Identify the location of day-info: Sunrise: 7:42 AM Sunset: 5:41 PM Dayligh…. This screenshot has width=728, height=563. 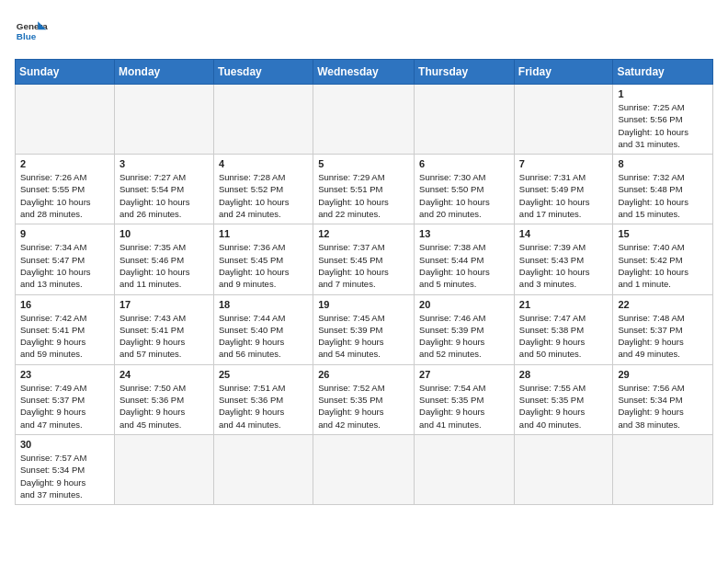
(64, 337).